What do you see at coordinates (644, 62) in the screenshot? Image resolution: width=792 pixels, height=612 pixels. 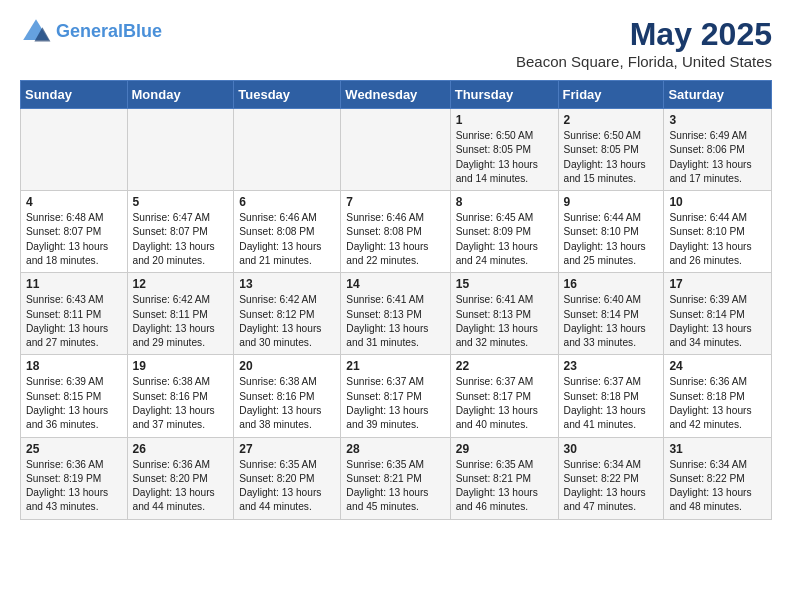 I see `location: Beacon Square, Florida, United States` at bounding box center [644, 62].